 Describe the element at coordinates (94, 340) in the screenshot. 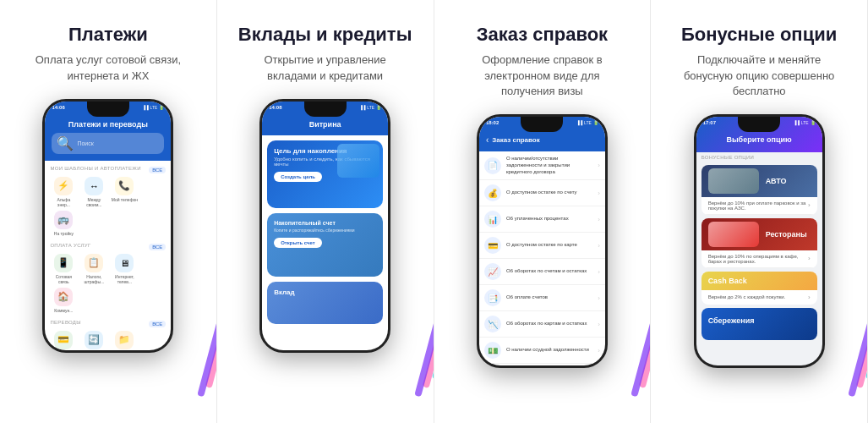

I see `icon-item: 🔄 Перевод с карты на карту` at that location.